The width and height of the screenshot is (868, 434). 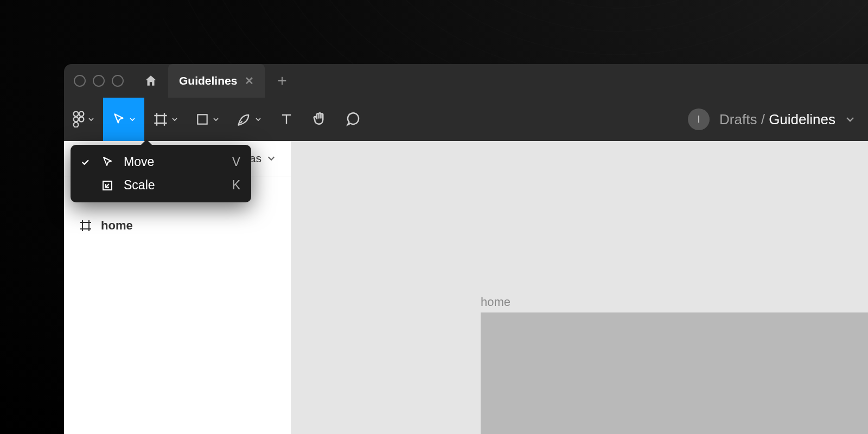 What do you see at coordinates (202, 119) in the screenshot?
I see `rectangle-icon` at bounding box center [202, 119].